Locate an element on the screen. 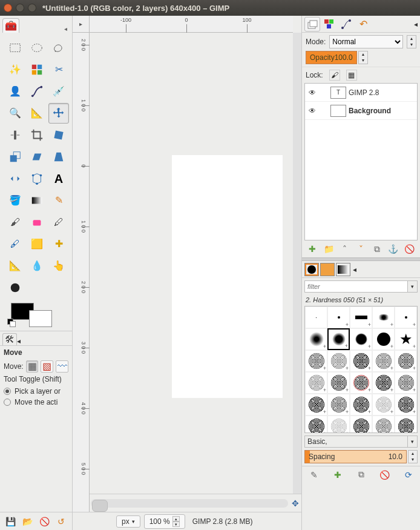 Image resolution: width=420 pixels, height=530 pixels. radio-pick-layer: Pick a layer or is located at coordinates (36, 391).